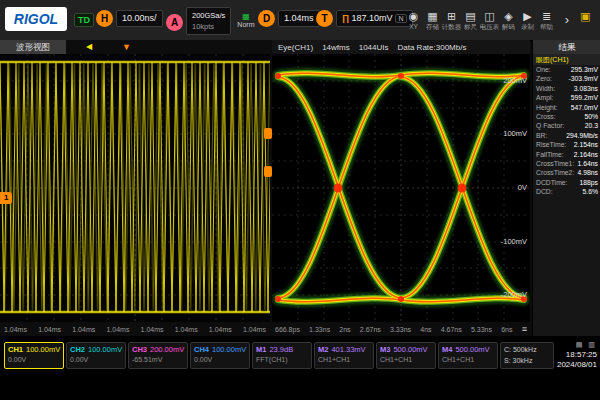  I want to click on counter-status-box: C: 500kHz S: 30kHz, so click(527, 356).